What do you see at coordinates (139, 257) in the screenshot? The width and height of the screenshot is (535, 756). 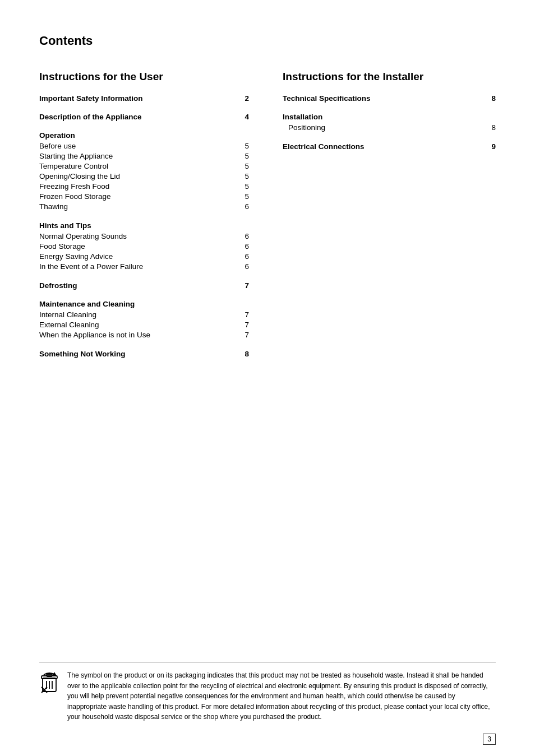 I see `toc-item-label: Energy Saving Advice` at bounding box center [139, 257].